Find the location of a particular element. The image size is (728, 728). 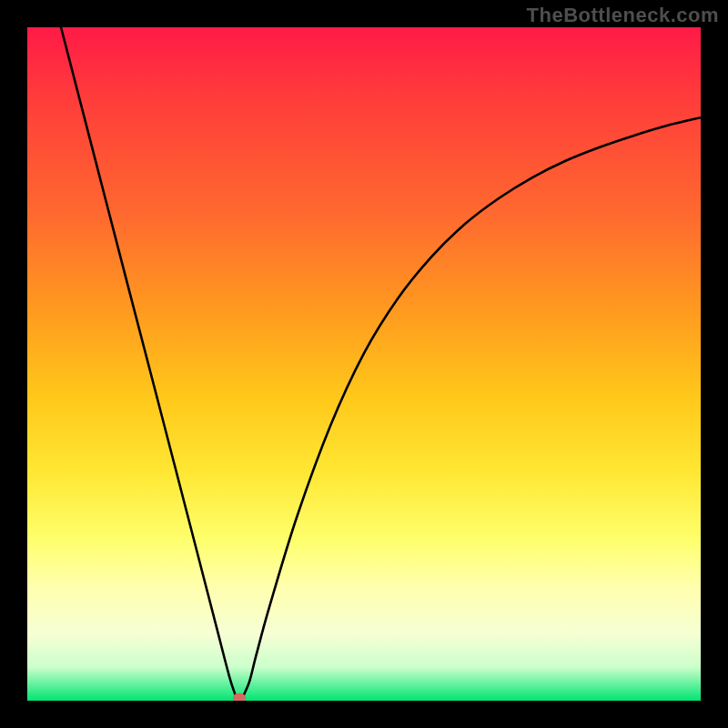

minimum-point-marker is located at coordinates (239, 697).